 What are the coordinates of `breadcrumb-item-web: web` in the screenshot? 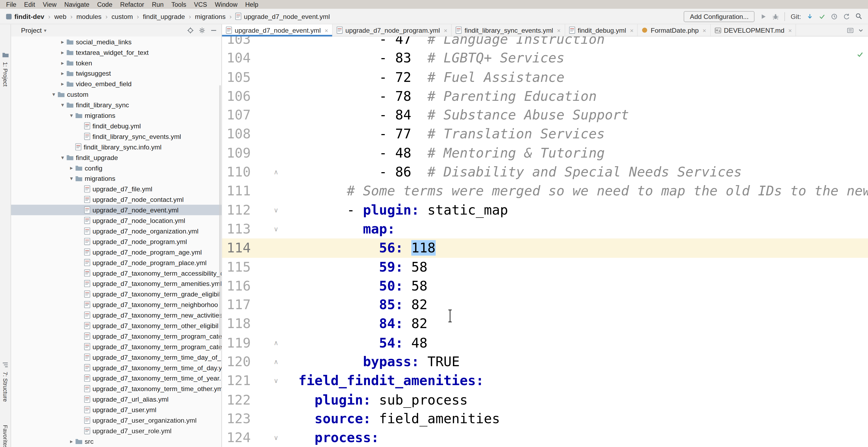 It's located at (60, 16).